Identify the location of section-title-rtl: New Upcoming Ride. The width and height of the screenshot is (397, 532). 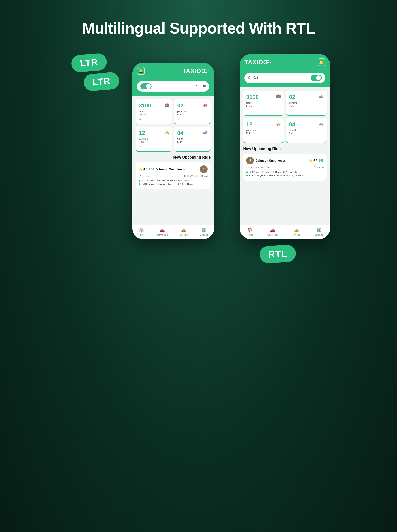
(285, 149).